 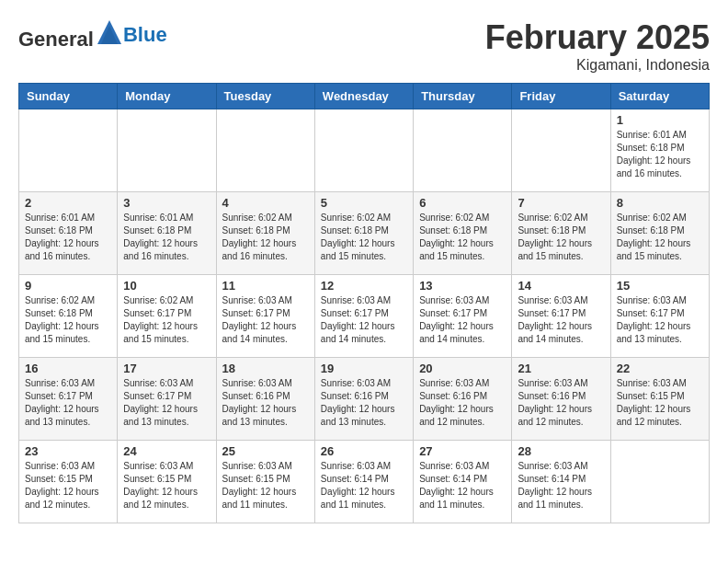 I want to click on day-number: 16, so click(x=68, y=368).